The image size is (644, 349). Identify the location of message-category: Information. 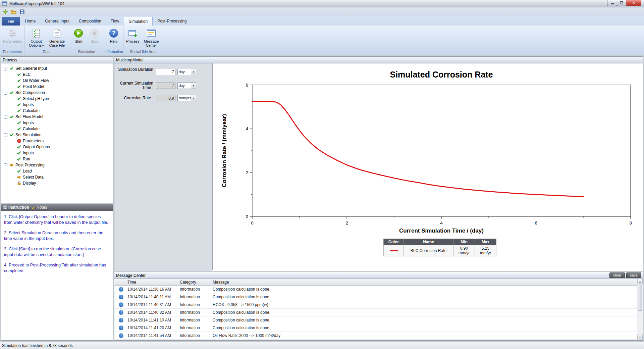
(195, 305).